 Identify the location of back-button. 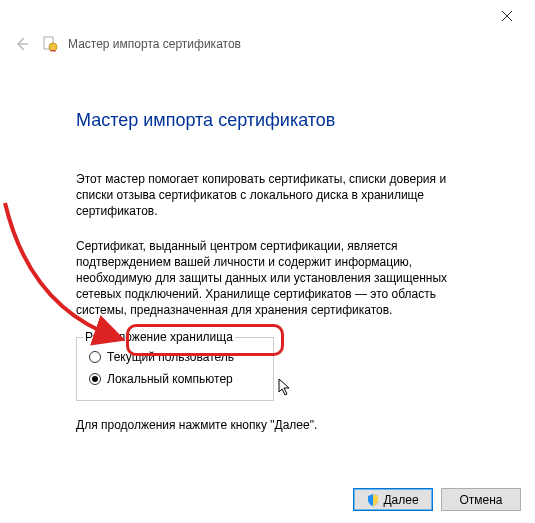
(22, 44).